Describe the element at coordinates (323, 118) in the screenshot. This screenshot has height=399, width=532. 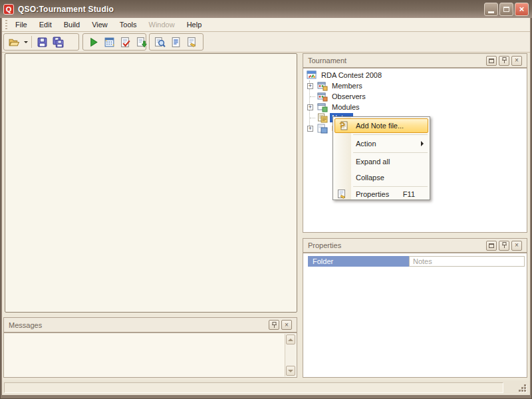
I see `notes-icon` at that location.